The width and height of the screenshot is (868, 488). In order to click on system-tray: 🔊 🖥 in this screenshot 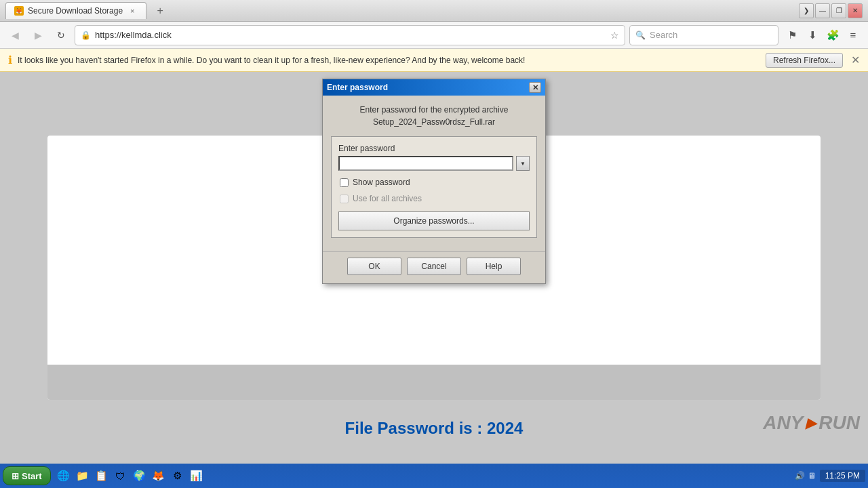, I will do `click(806, 476)`.